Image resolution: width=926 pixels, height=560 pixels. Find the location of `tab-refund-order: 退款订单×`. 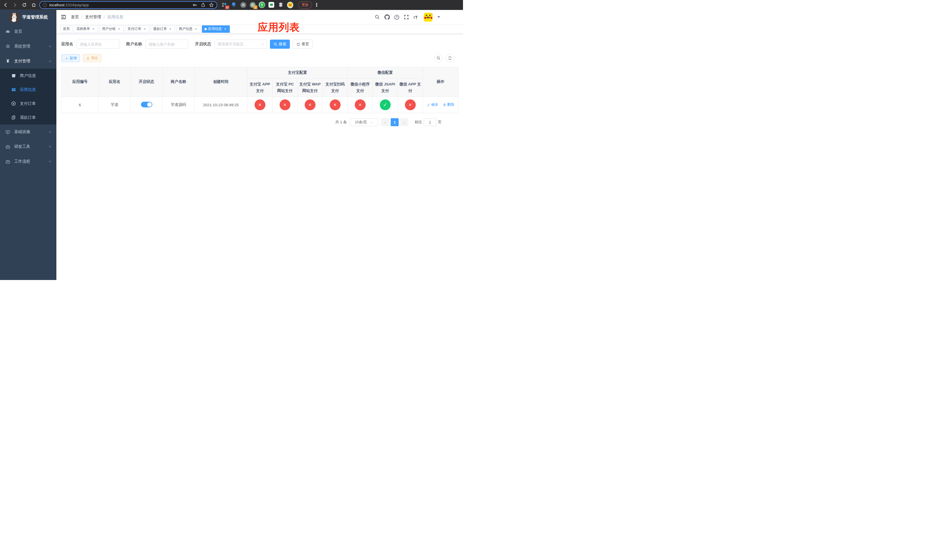

tab-refund-order: 退款订单× is located at coordinates (163, 29).